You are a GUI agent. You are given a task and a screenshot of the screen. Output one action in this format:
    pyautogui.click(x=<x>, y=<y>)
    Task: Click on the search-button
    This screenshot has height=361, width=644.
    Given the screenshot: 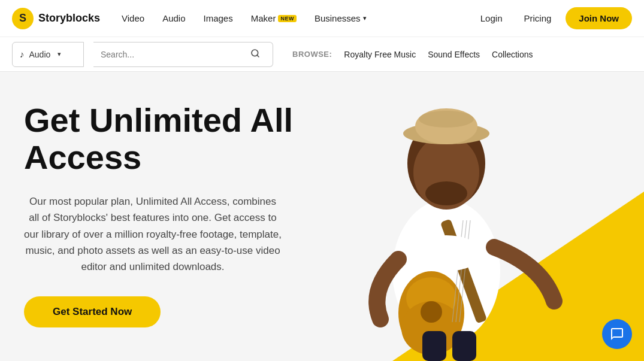 What is the action you would take?
    pyautogui.click(x=255, y=54)
    